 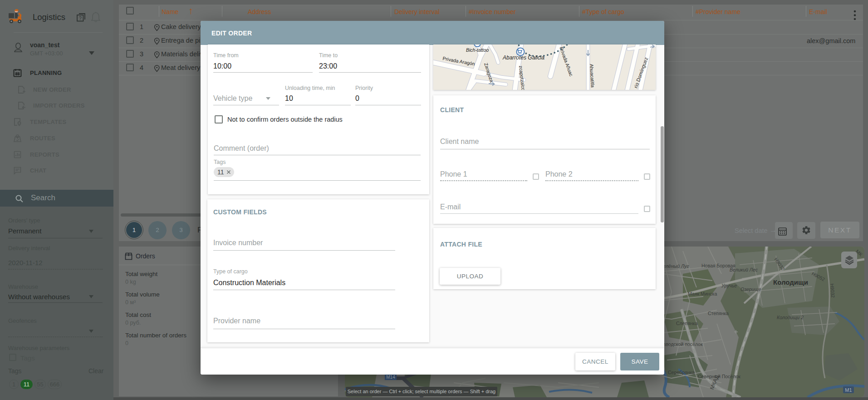 What do you see at coordinates (750, 289) in the screenshot?
I see `svg-text: Озерище` at bounding box center [750, 289].